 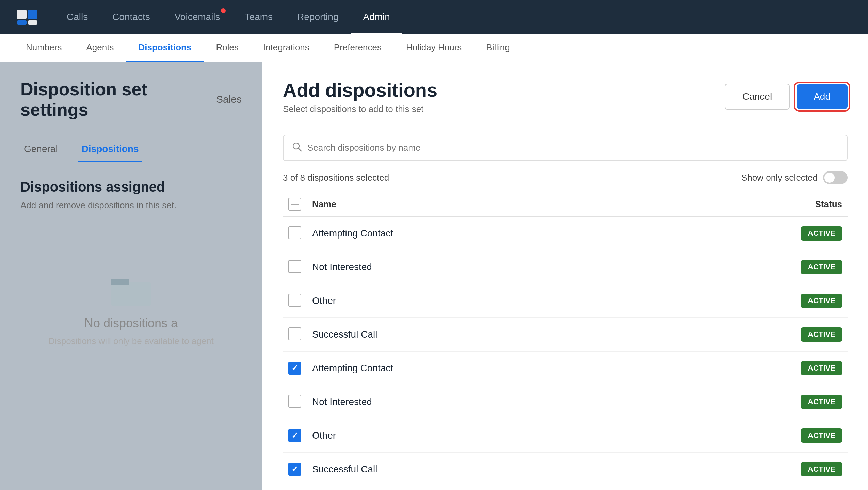 I want to click on table-row: OtherACTIVE, so click(x=565, y=436).